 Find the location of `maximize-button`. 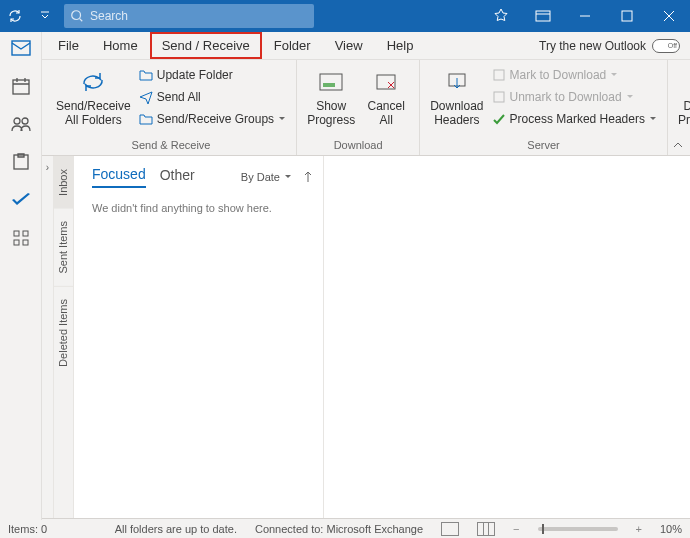

maximize-button is located at coordinates (627, 16).